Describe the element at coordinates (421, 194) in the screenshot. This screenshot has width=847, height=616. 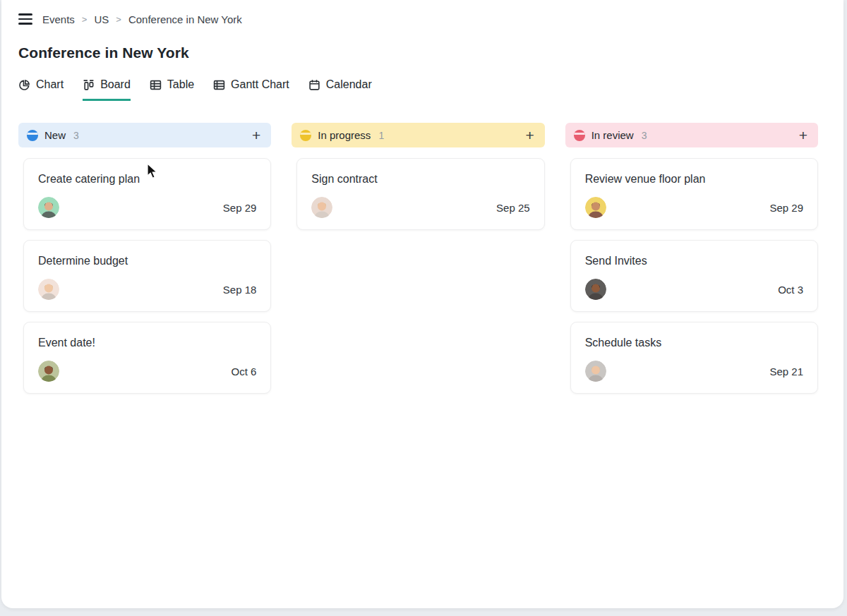
I see `task-card: Sign contract Sep 25` at that location.